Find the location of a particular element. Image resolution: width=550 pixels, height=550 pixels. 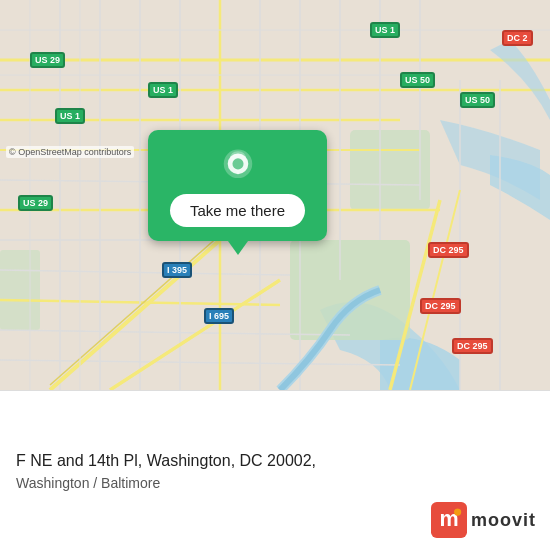

shield-us1-mid: US 1 is located at coordinates (163, 90).